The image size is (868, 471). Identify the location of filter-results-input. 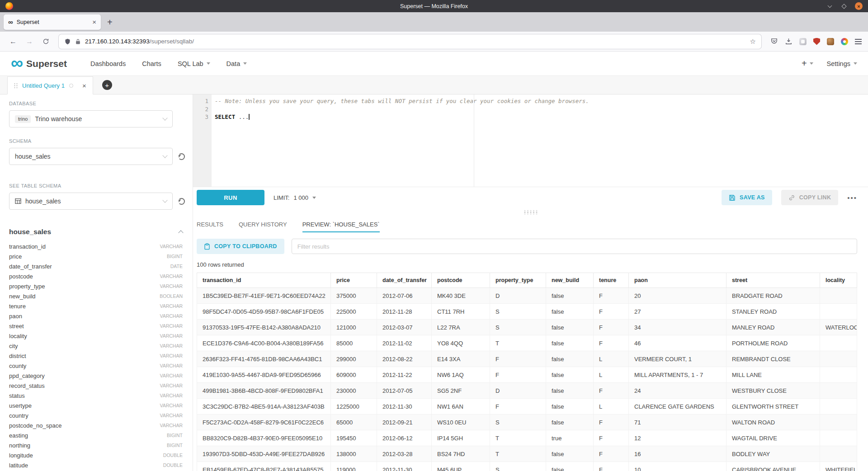
(574, 246).